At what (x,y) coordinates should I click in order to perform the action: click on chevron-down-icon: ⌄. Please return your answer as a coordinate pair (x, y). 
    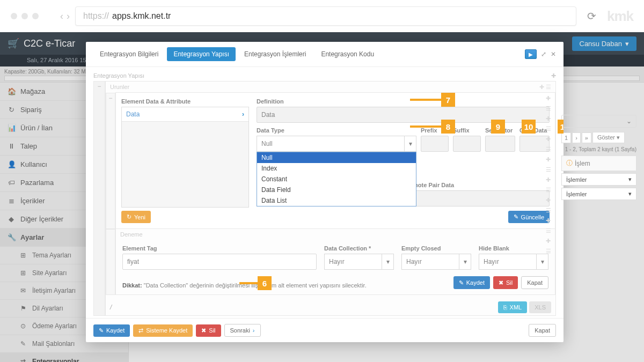
    Looking at the image, I should click on (629, 121).